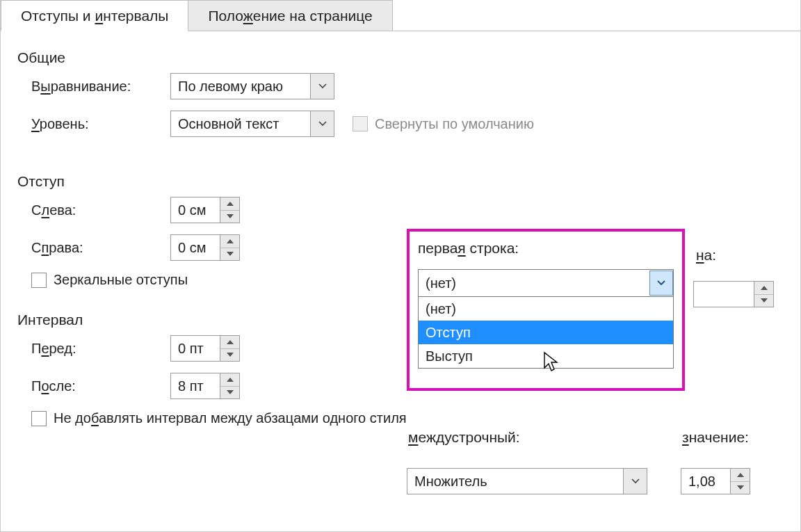  What do you see at coordinates (195, 348) in the screenshot?
I see `spacing-before-value: 0 пт` at bounding box center [195, 348].